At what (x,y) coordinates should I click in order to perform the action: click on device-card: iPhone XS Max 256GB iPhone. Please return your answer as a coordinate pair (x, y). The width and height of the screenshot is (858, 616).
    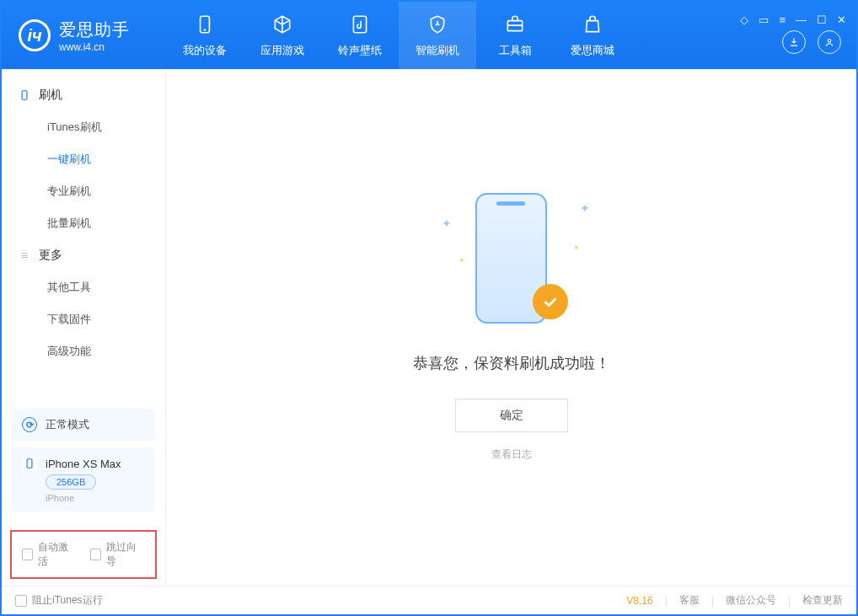
    Looking at the image, I should click on (83, 479).